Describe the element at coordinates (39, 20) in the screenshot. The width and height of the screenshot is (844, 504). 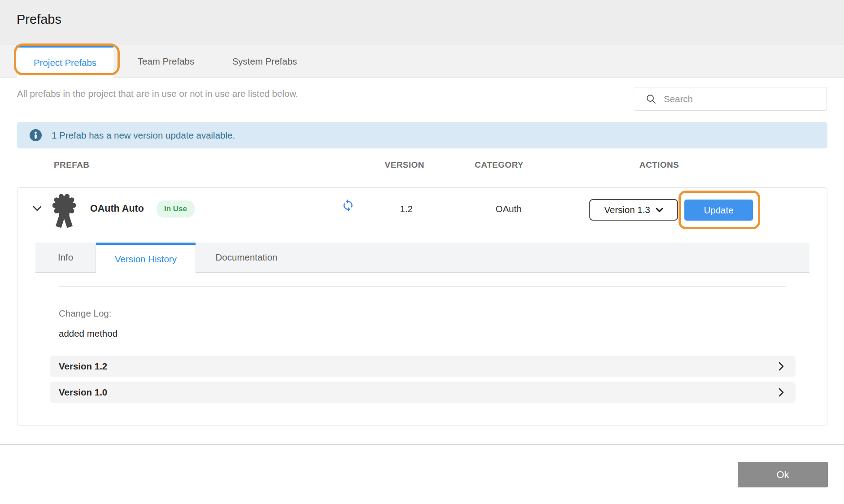
I see `page-title: Prefabs` at that location.